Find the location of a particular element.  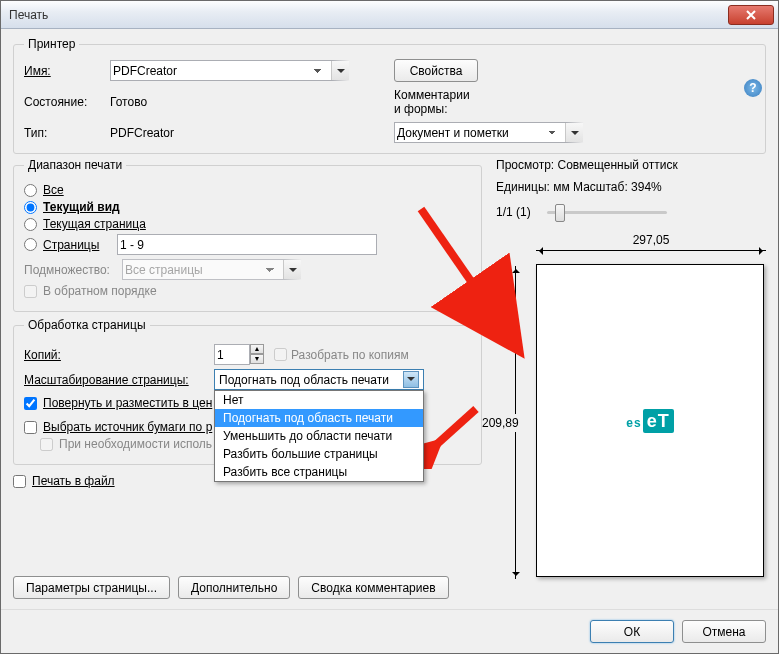

radio-current-page: Текущая страница is located at coordinates (248, 224).